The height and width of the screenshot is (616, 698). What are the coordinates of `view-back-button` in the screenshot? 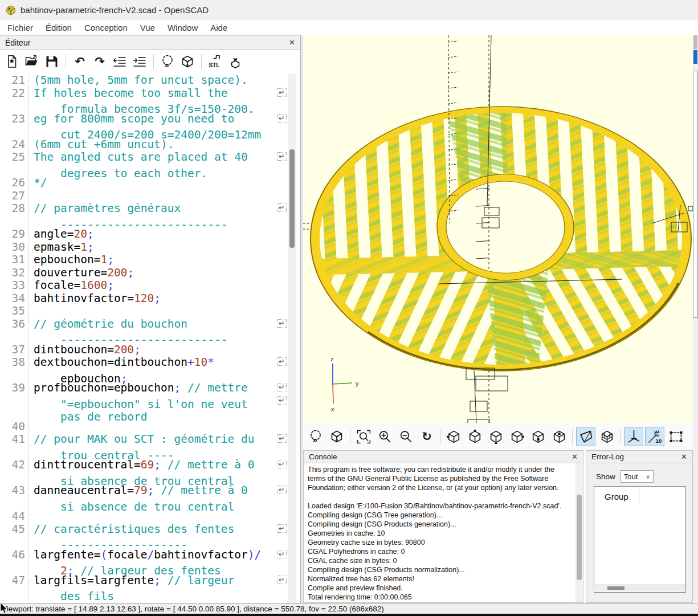 It's located at (559, 436).